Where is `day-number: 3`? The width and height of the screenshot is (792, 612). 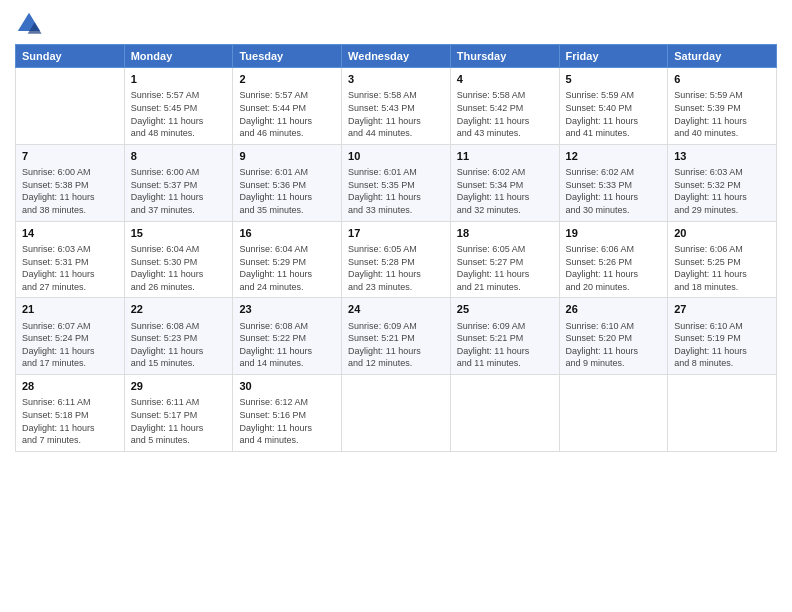
day-number: 3 is located at coordinates (396, 80).